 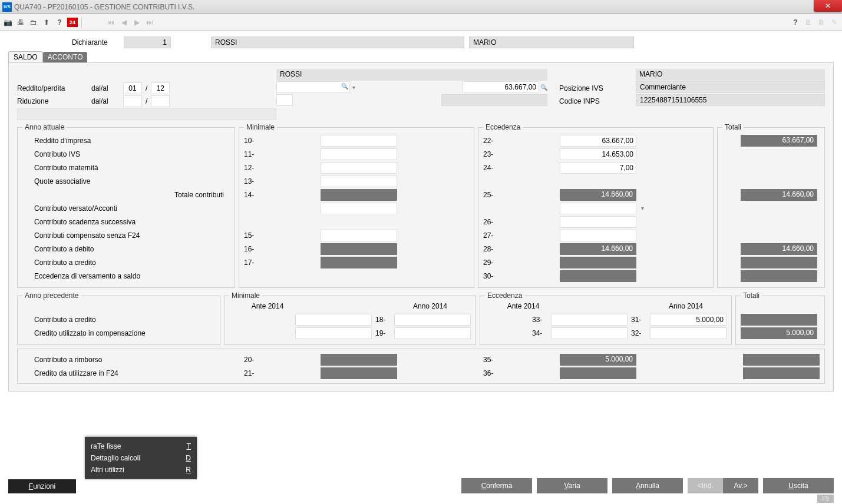 What do you see at coordinates (780, 318) in the screenshot?
I see `group-totali-prev: Totali 5.000,00` at bounding box center [780, 318].